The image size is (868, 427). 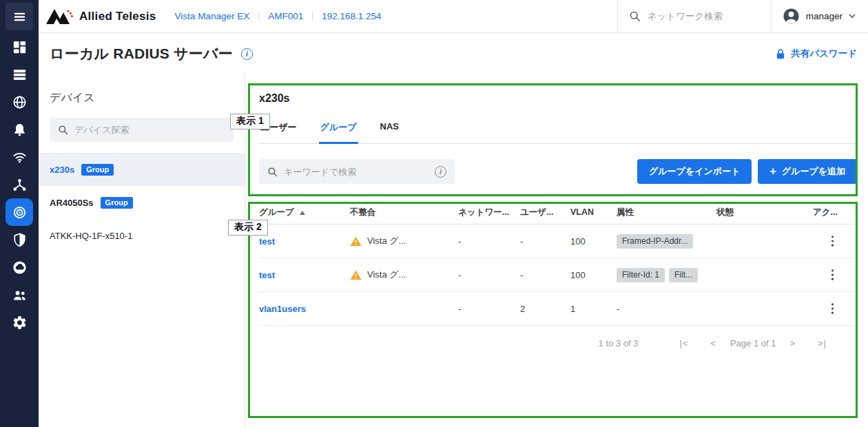 What do you see at coordinates (824, 17) in the screenshot?
I see `user-name: manager` at bounding box center [824, 17].